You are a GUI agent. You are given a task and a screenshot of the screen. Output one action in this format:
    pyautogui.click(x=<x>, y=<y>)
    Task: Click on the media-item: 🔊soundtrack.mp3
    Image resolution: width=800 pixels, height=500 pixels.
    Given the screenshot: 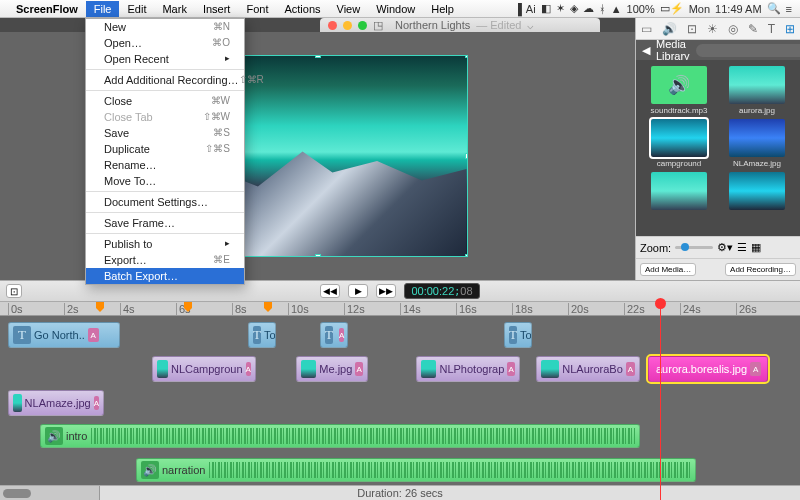 What is the action you would take?
    pyautogui.click(x=679, y=90)
    